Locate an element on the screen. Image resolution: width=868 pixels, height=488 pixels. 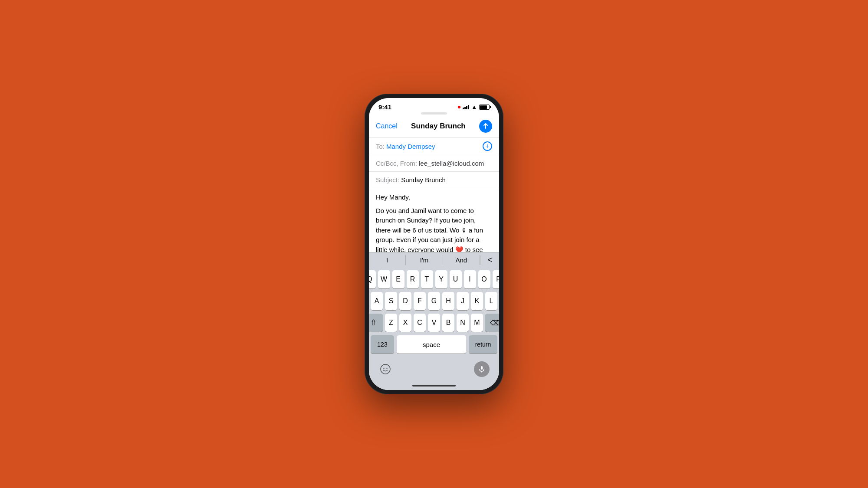
key-row-4: 123 space return is located at coordinates (434, 344).